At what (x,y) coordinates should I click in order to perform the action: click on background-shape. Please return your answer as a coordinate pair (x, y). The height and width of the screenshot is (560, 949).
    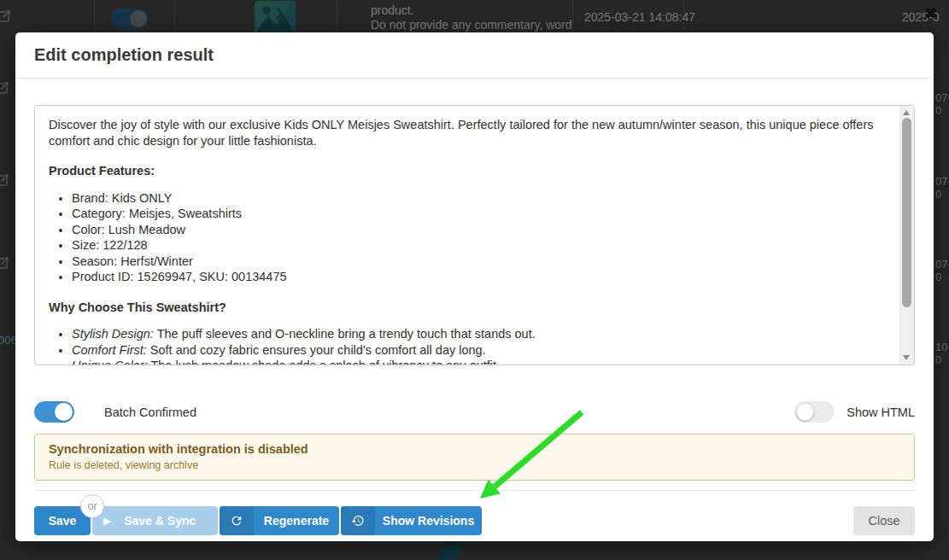
    Looking at the image, I should click on (450, 552).